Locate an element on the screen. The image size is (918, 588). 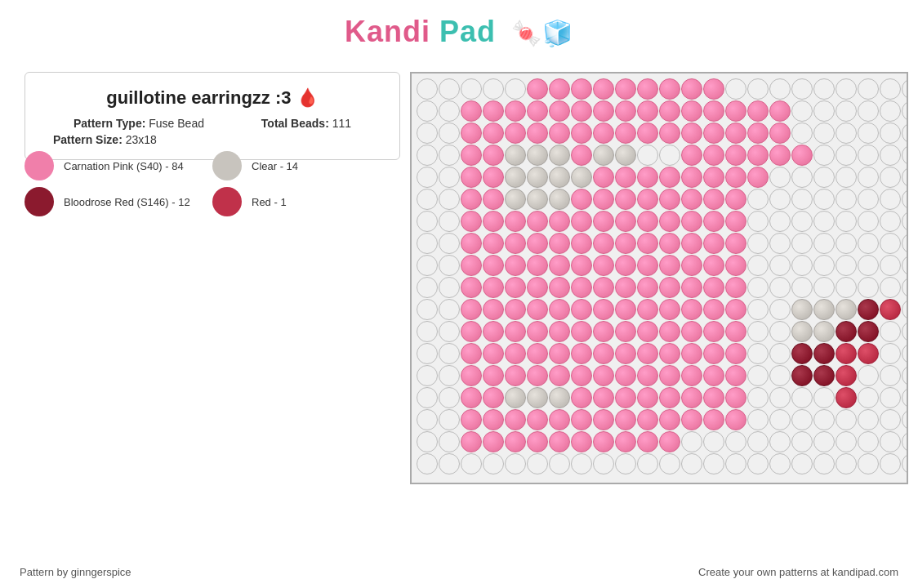
logo-icon: 🍬🧊 is located at coordinates (542, 33).